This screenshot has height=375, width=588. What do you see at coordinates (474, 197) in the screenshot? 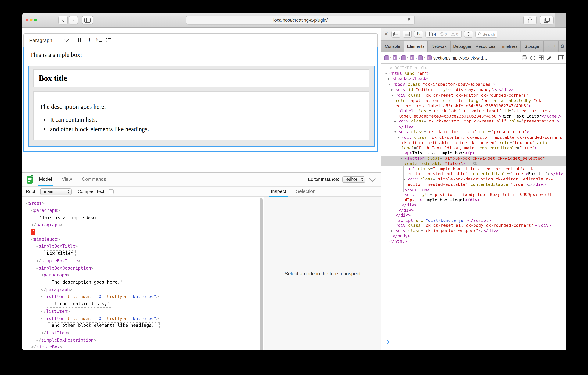
I see `dom-tree-line: <div style="position: fixed; top: 0px; l…` at bounding box center [474, 197].